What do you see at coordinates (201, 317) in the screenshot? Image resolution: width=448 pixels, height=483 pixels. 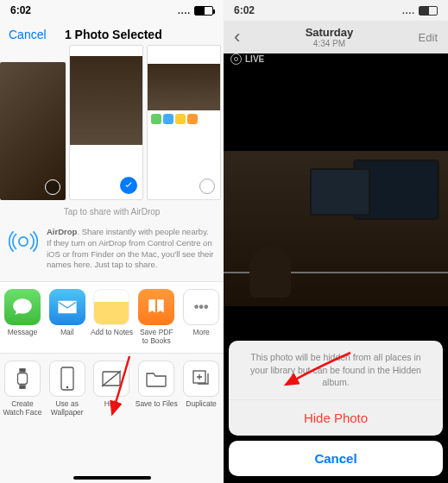 I see `share-more: •••More` at bounding box center [201, 317].